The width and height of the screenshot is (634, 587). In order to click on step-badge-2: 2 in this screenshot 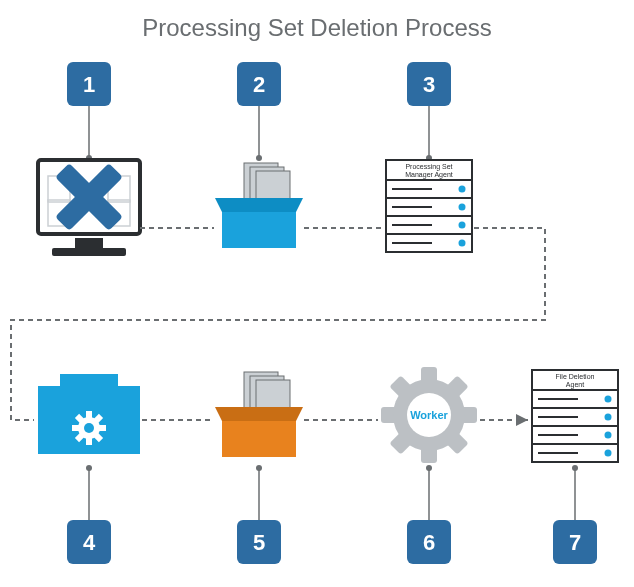, I will do `click(259, 84)`.